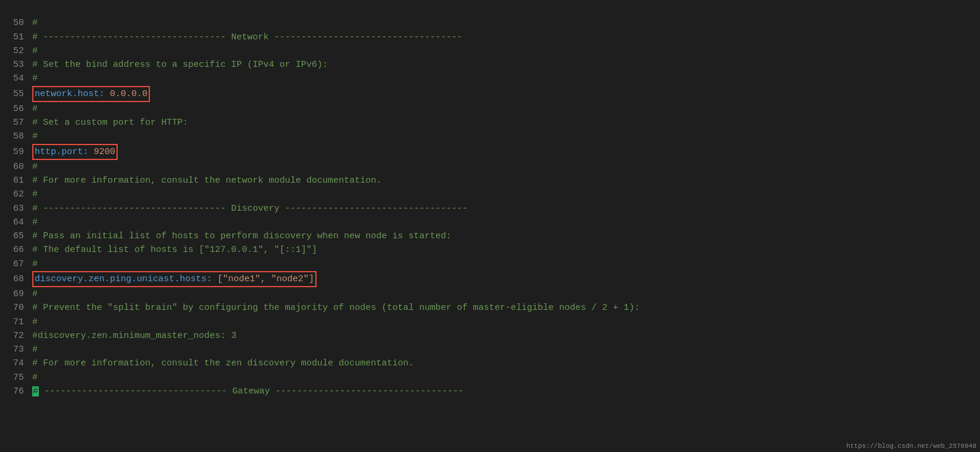 The height and width of the screenshot is (452, 980). What do you see at coordinates (15, 294) in the screenshot?
I see `line-number: 69` at bounding box center [15, 294].